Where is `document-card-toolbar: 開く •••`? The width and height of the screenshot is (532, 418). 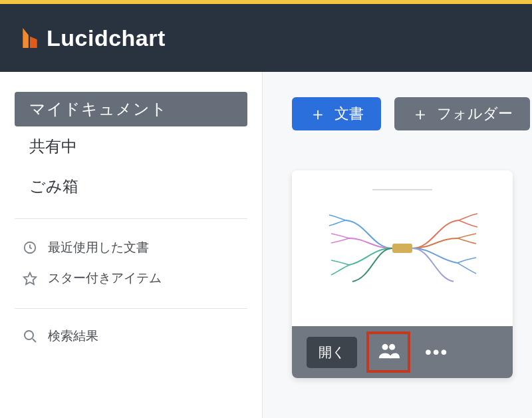
document-card-toolbar: 開く ••• is located at coordinates (402, 352).